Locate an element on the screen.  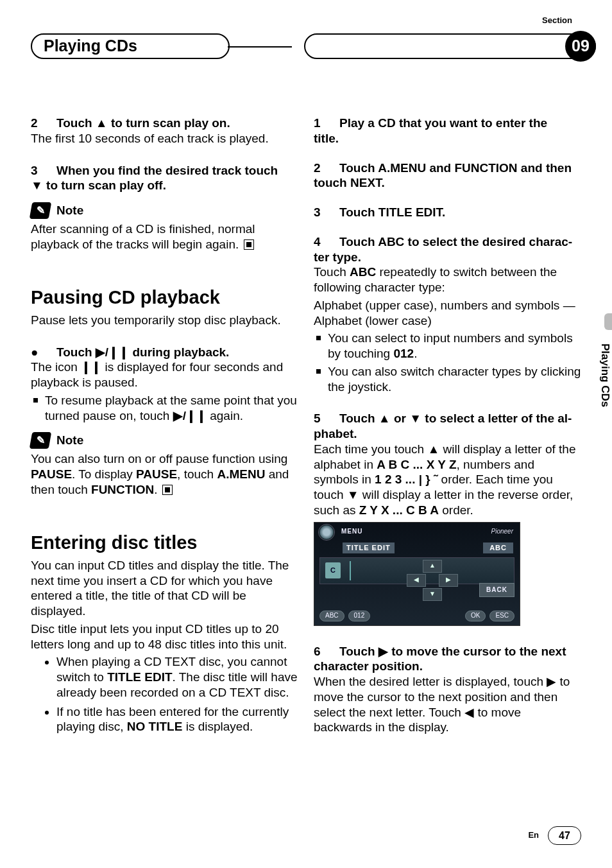
entering-list: When playing a CD TEXT disc, you cannot … is located at coordinates (164, 695).